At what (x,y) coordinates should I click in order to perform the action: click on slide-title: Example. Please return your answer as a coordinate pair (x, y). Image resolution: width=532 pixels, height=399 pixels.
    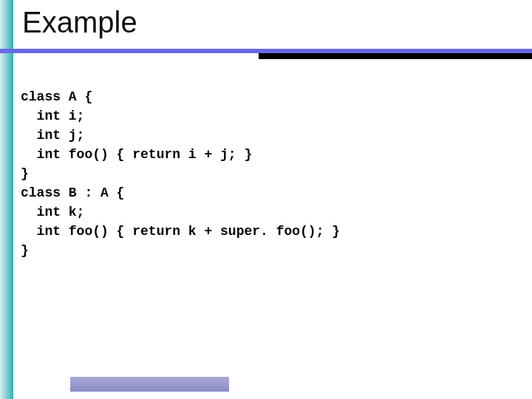
    Looking at the image, I should click on (80, 22).